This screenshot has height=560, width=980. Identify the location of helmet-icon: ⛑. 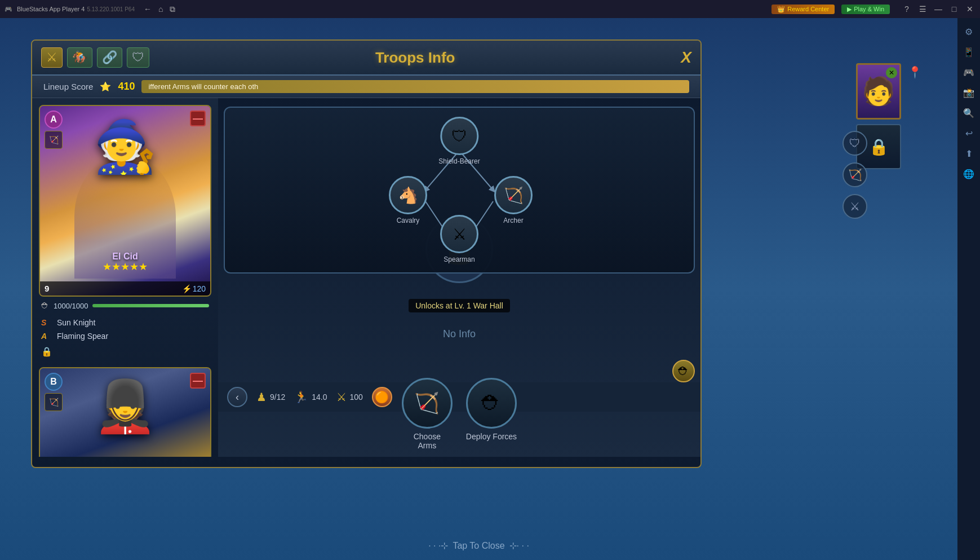
(45, 306).